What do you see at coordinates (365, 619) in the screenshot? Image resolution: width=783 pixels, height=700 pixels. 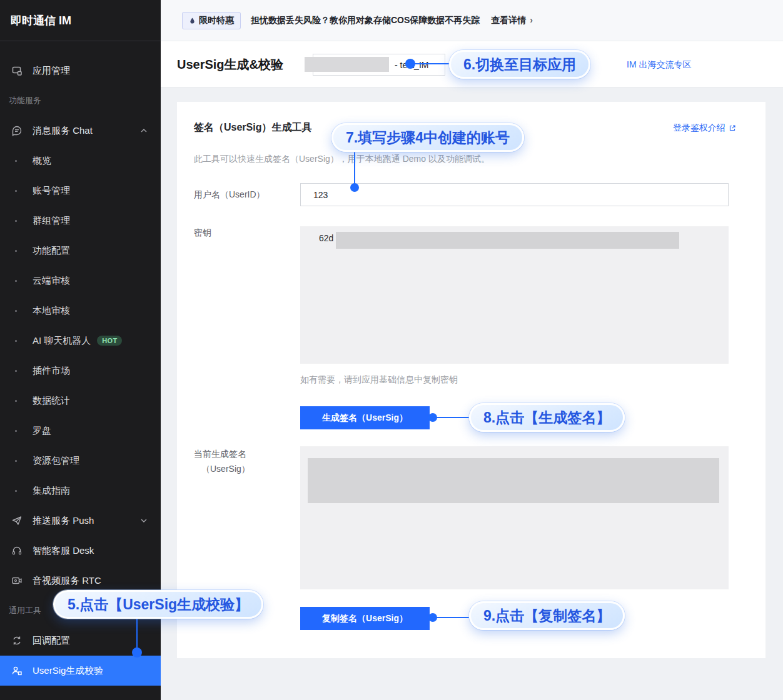 I see `copy-usersig-button: 复制签名（UserSig）` at bounding box center [365, 619].